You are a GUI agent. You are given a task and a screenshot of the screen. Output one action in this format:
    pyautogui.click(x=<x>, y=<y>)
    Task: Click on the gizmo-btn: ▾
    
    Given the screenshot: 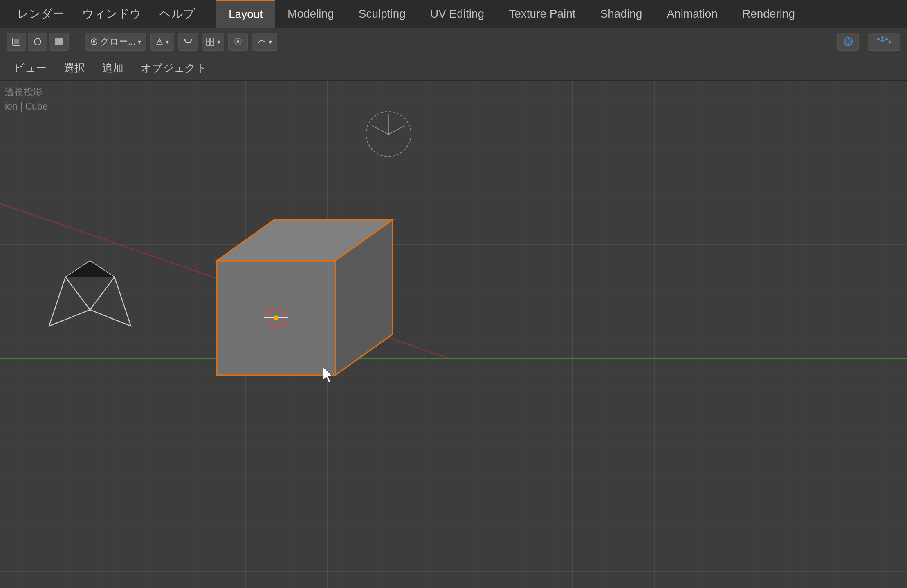 What is the action you would take?
    pyautogui.click(x=884, y=42)
    